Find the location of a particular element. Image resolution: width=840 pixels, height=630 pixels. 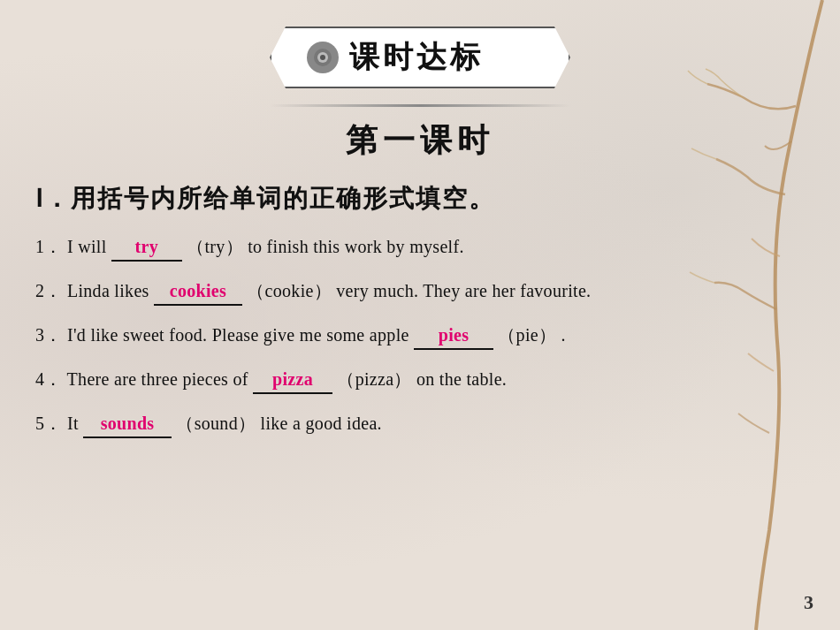

banner-icon is located at coordinates (323, 57).